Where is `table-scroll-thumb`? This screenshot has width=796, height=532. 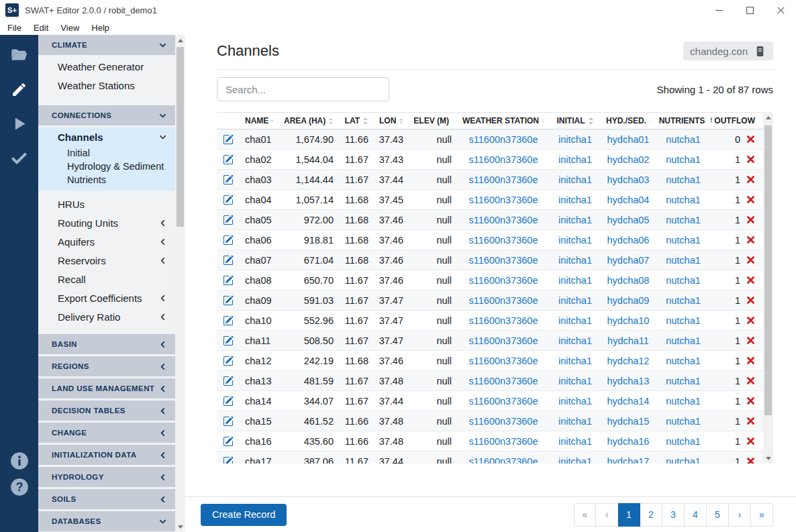 table-scroll-thumb is located at coordinates (768, 270).